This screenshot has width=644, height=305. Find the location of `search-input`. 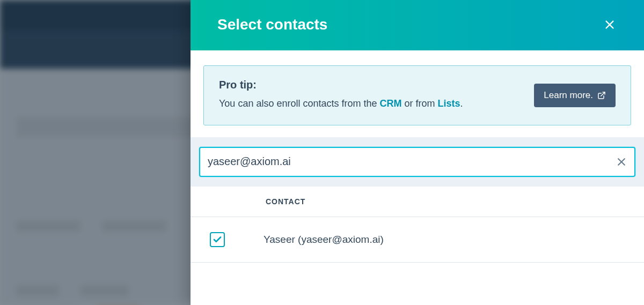

search-input is located at coordinates (412, 162).